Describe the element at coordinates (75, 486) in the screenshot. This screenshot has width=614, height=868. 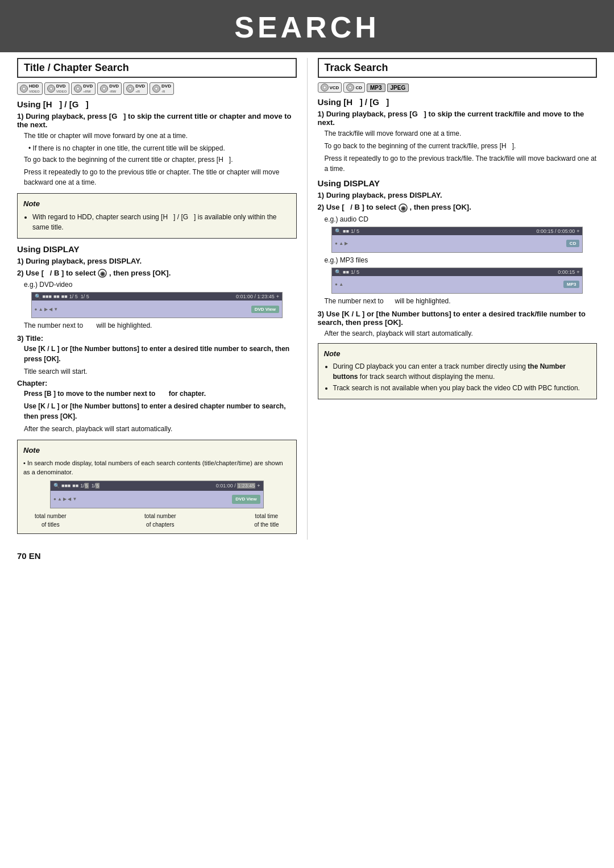
I see `left-diagram-nums2: ■■` at that location.